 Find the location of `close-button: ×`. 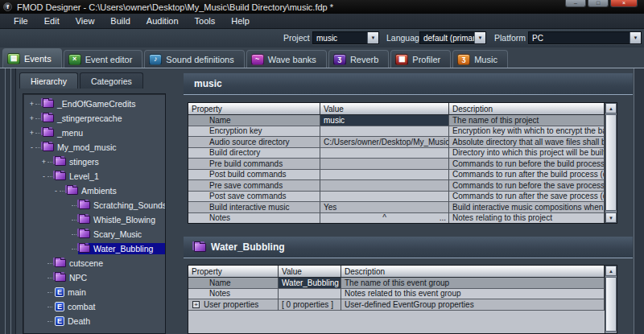

close-button: × is located at coordinates (624, 3).